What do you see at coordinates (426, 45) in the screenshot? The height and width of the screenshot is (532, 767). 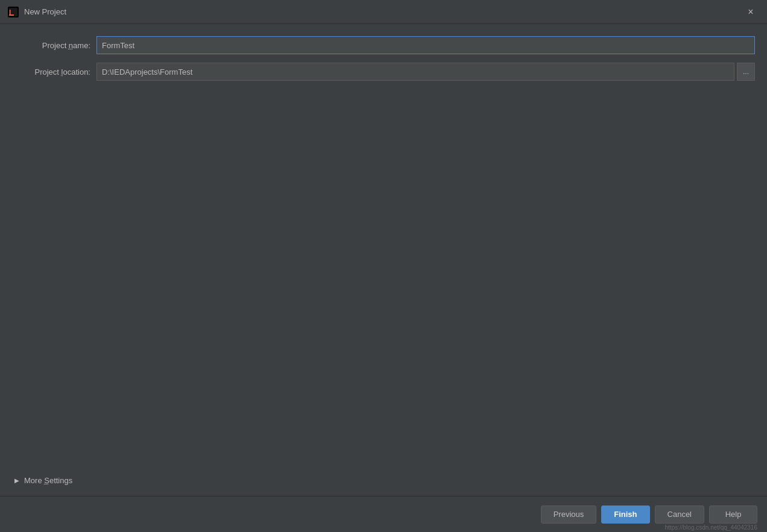 I see `project-name-input` at bounding box center [426, 45].